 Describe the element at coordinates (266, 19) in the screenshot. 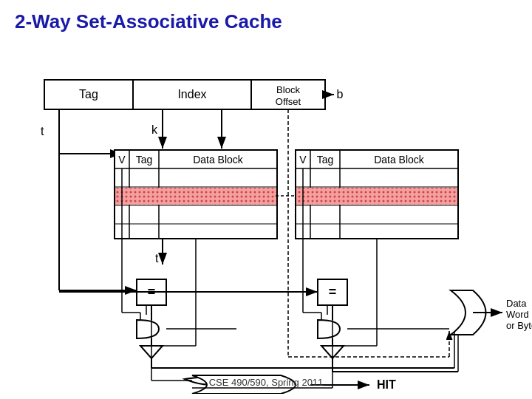

I see `page-title: 2-Way Set-Associative Cache` at that location.